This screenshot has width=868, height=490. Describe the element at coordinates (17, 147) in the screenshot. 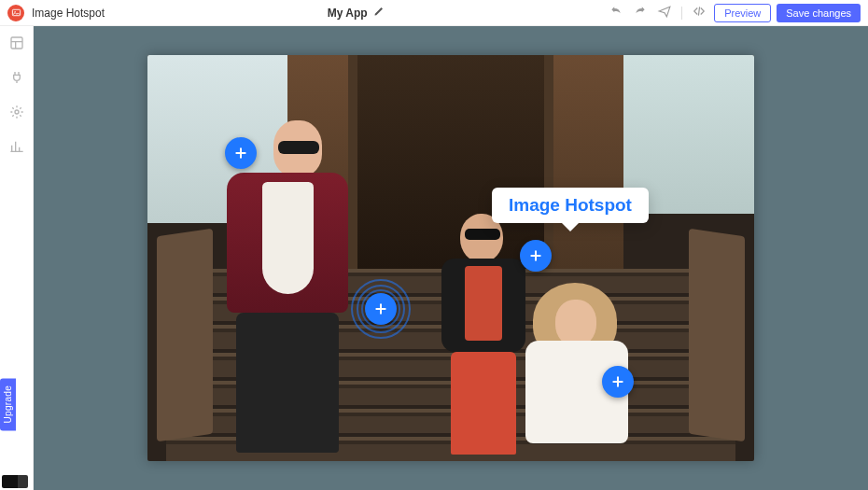

I see `analytics-icon` at that location.